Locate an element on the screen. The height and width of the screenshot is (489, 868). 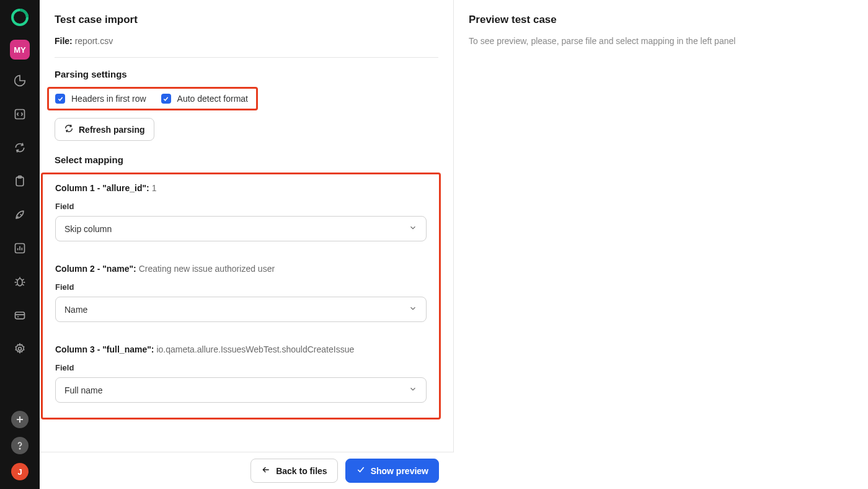
select-mapping-title: Select mapping is located at coordinates (247, 160).